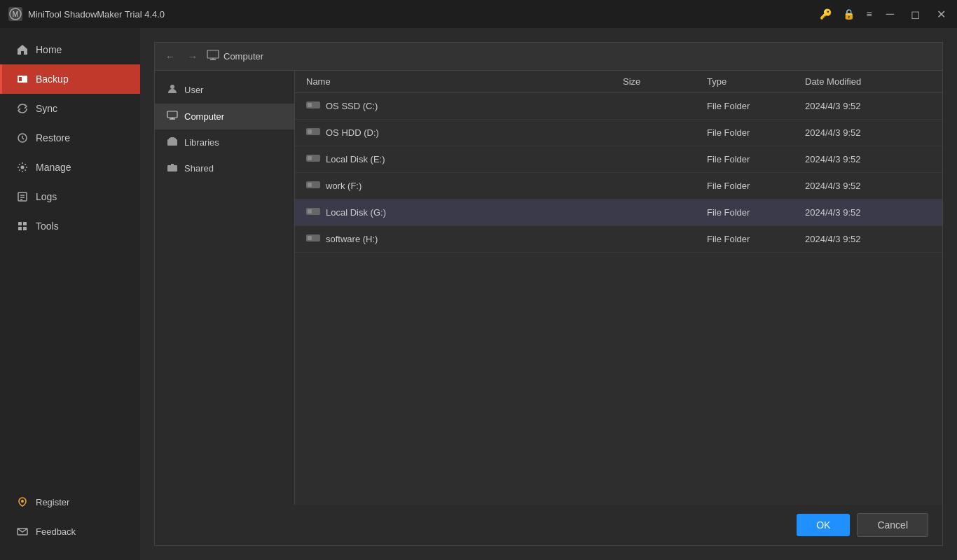 Image resolution: width=957 pixels, height=560 pixels. What do you see at coordinates (22, 197) in the screenshot?
I see `logs-icon` at bounding box center [22, 197].